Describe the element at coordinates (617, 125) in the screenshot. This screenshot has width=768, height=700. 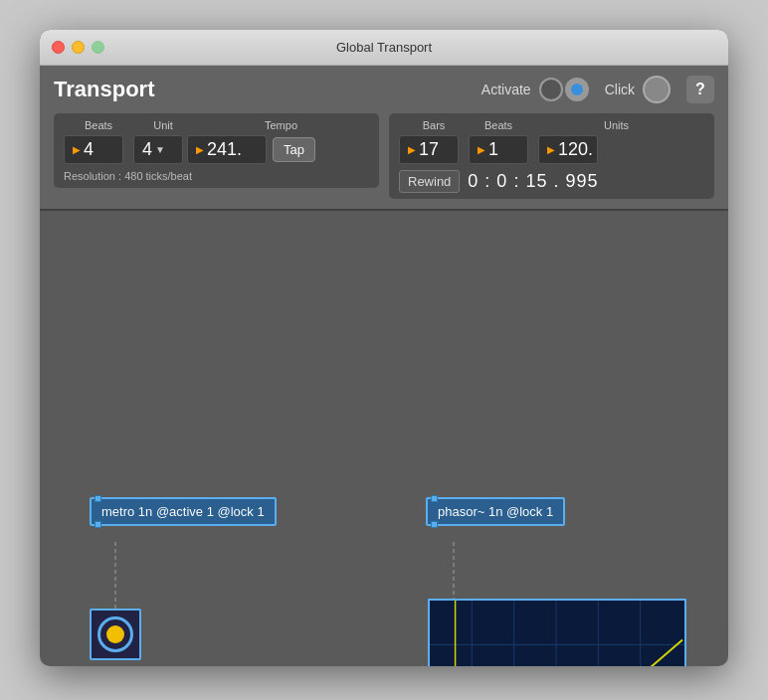
I see `units-col-header: Units` at that location.